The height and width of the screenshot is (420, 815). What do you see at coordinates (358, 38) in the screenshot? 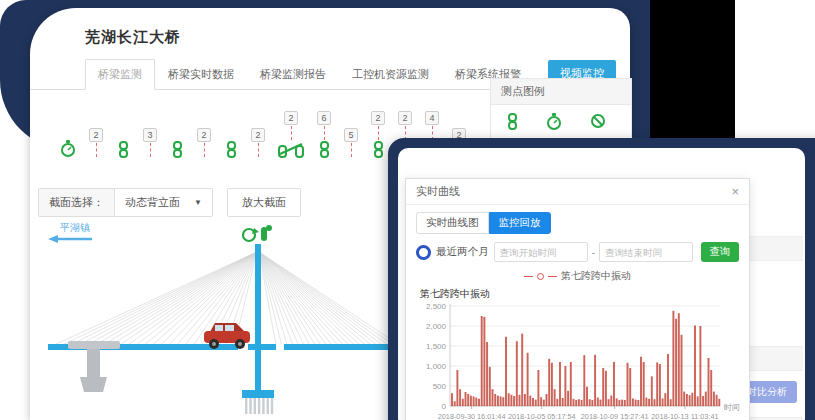
I see `page-title: 芜湖长江大桥` at bounding box center [358, 38].